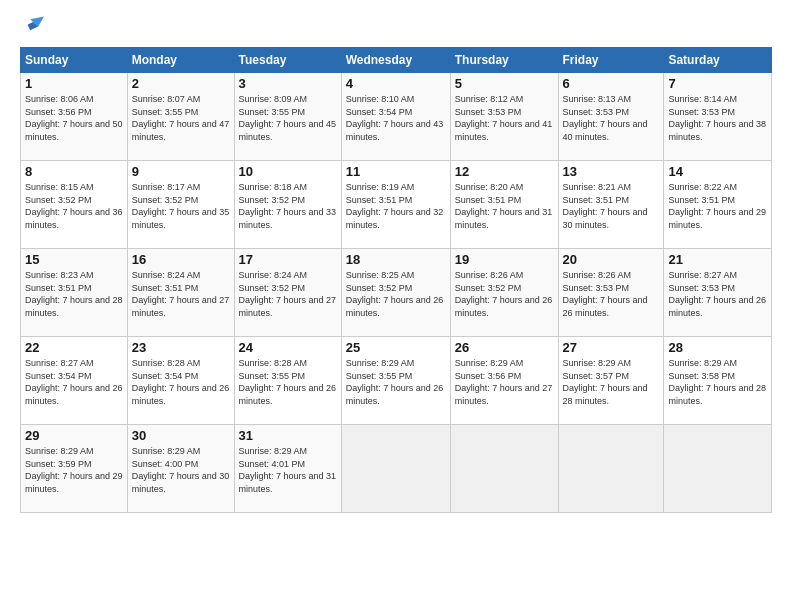 Image resolution: width=792 pixels, height=612 pixels. I want to click on day-number: 11, so click(396, 172).